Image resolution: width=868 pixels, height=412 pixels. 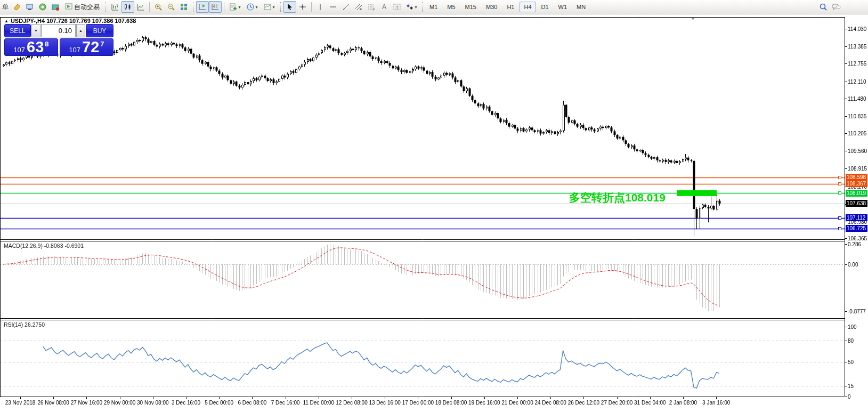 What do you see at coordinates (857, 99) in the screenshot?
I see `price-axis-tick-label: 111.480` at bounding box center [857, 99].